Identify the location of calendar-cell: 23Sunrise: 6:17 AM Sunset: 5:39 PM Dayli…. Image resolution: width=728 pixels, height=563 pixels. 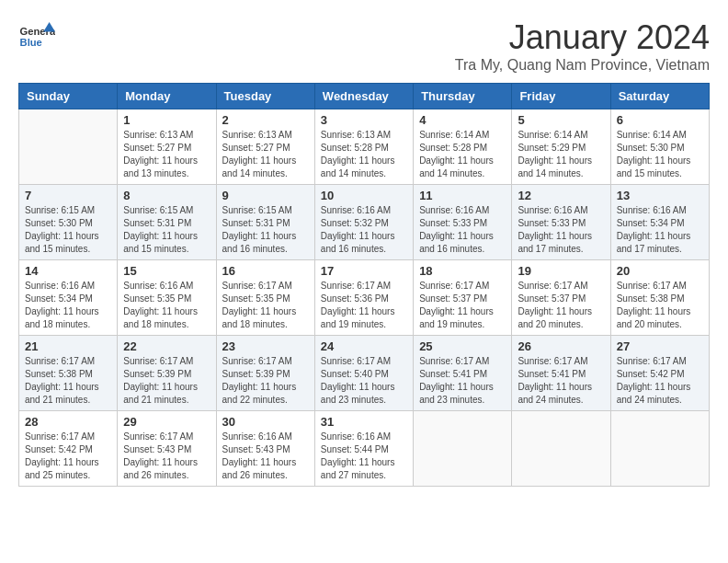
(265, 373).